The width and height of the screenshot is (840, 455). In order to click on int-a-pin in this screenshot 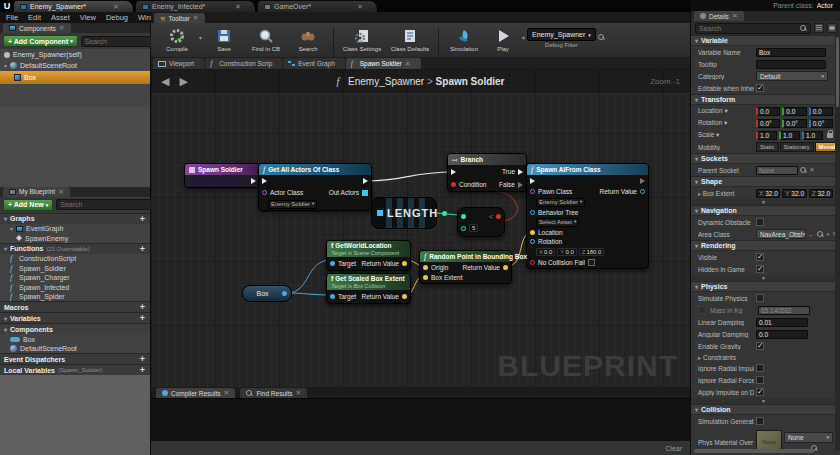, I will do `click(464, 216)`.